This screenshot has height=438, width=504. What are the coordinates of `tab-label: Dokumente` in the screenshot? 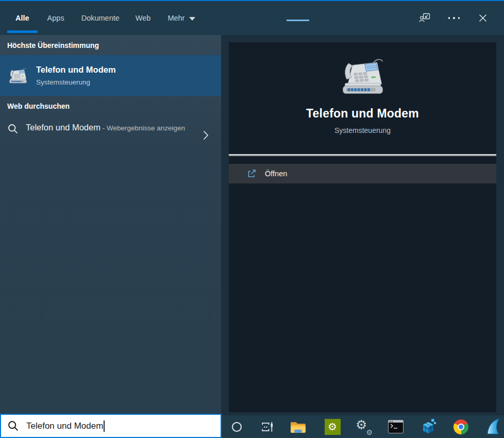 It's located at (100, 18).